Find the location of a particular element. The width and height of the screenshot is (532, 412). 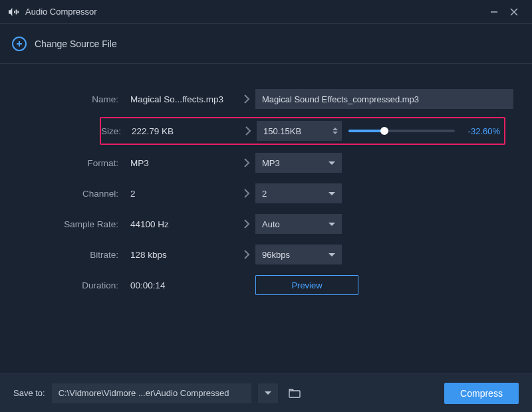

close-button is located at coordinates (514, 12).